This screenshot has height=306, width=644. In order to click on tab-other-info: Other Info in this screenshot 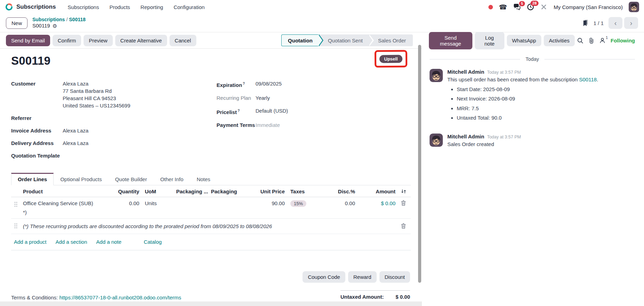, I will do `click(172, 179)`.